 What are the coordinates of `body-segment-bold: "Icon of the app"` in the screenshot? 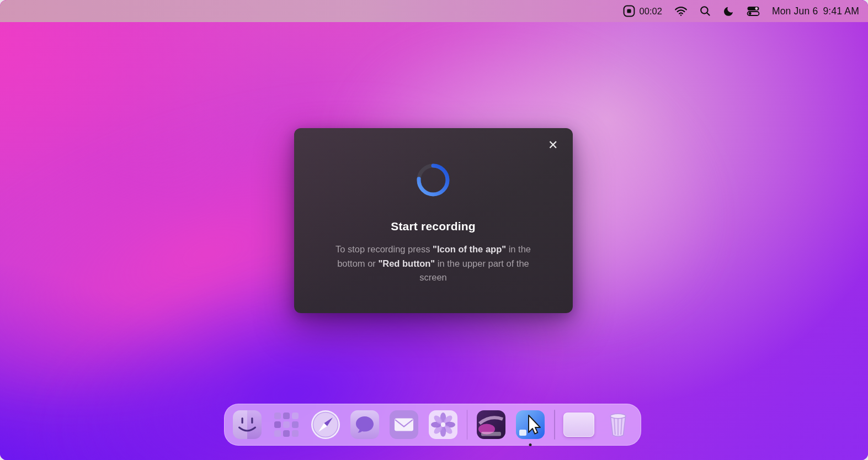 It's located at (469, 249).